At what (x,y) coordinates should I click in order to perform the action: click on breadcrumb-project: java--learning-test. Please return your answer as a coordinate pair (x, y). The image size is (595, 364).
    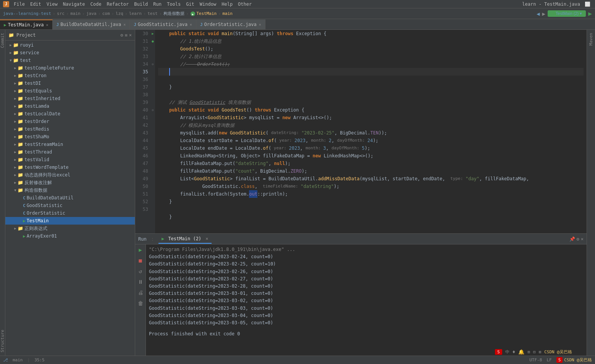
    Looking at the image, I should click on (27, 14).